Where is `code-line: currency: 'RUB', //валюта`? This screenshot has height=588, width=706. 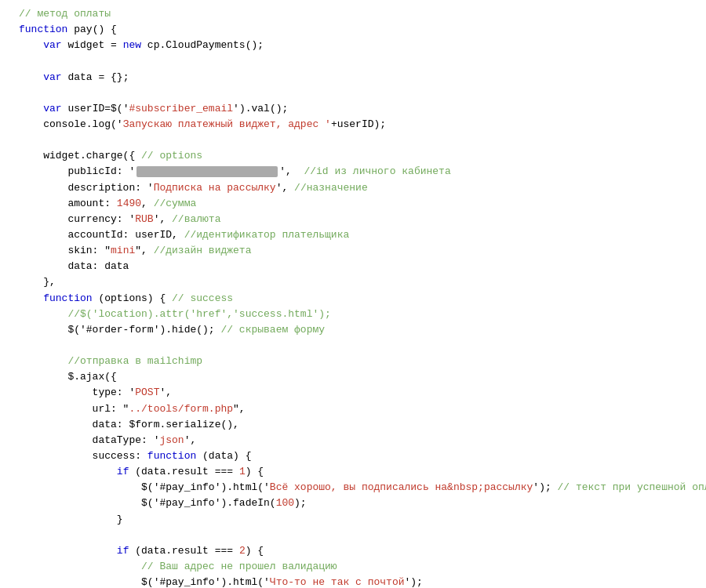 code-line: currency: 'RUB', //валюта is located at coordinates (353, 220).